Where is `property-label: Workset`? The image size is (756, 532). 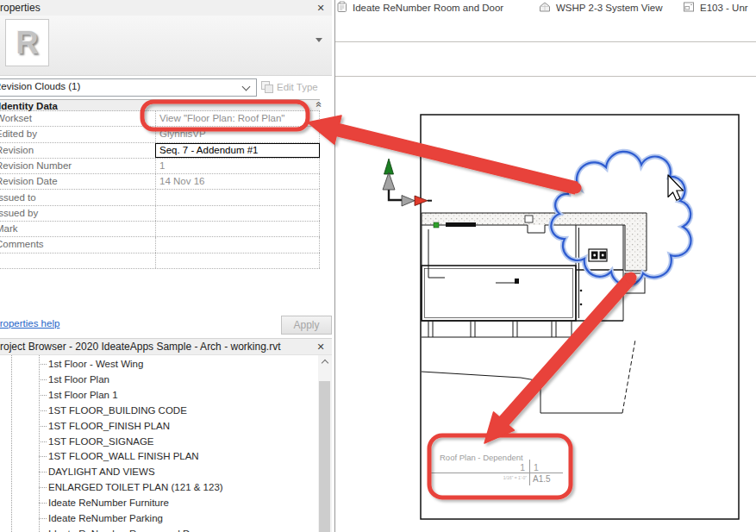 property-label: Workset is located at coordinates (78, 119).